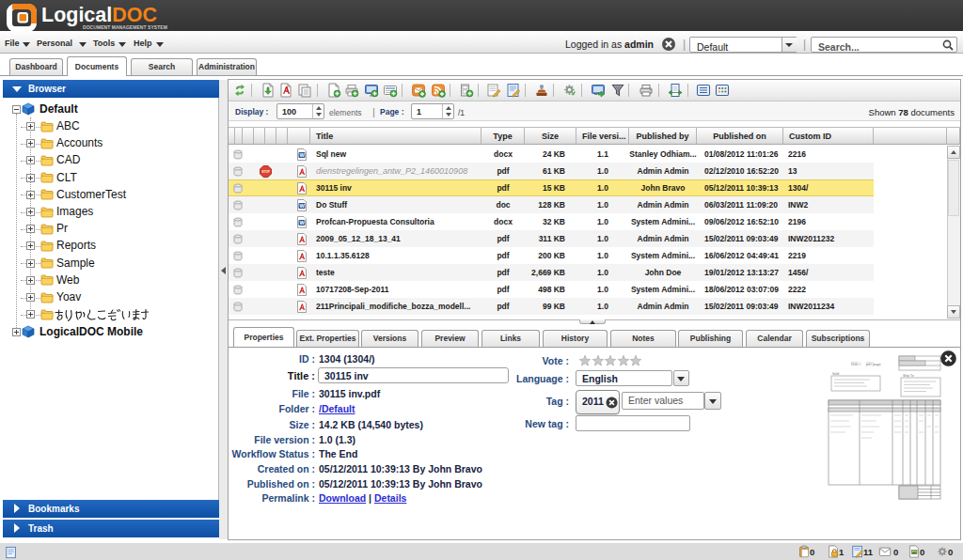  Describe the element at coordinates (856, 365) in the screenshot. I see `svg-text: Use #` at that location.